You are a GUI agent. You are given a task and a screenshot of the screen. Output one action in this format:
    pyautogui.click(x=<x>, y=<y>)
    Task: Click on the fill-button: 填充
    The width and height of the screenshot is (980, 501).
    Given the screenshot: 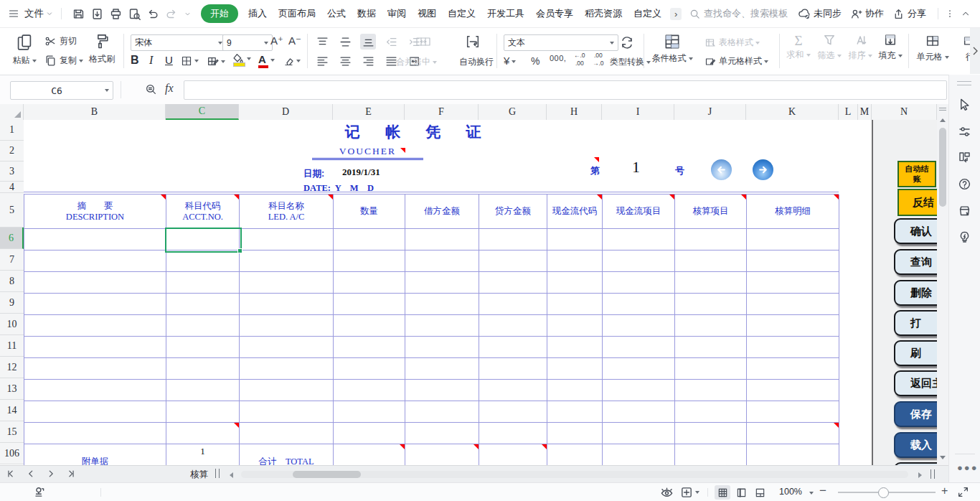 What is the action you would take?
    pyautogui.click(x=890, y=47)
    